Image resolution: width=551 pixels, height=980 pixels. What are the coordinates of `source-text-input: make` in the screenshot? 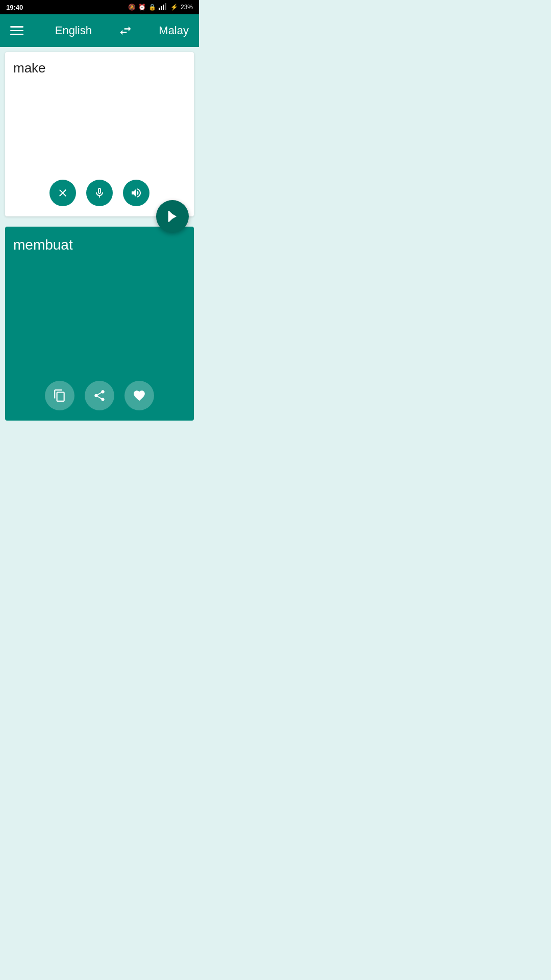 It's located at (99, 116).